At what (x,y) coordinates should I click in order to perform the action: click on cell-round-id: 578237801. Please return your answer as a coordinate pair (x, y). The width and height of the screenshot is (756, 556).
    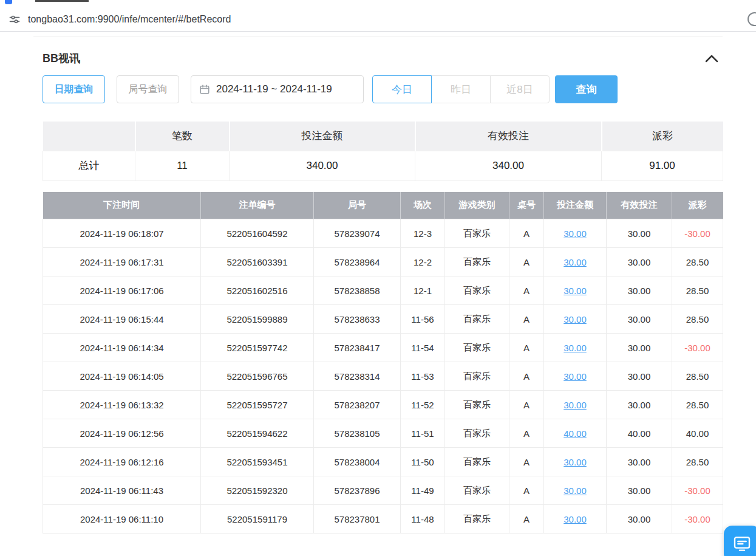
    Looking at the image, I should click on (357, 519).